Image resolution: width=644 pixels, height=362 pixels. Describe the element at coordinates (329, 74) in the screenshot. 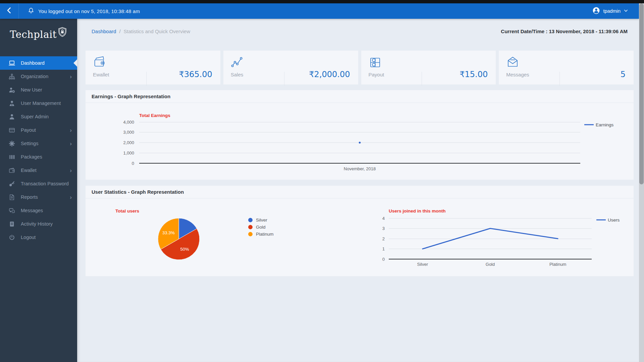

I see `card-value: ₹2,000.00` at that location.